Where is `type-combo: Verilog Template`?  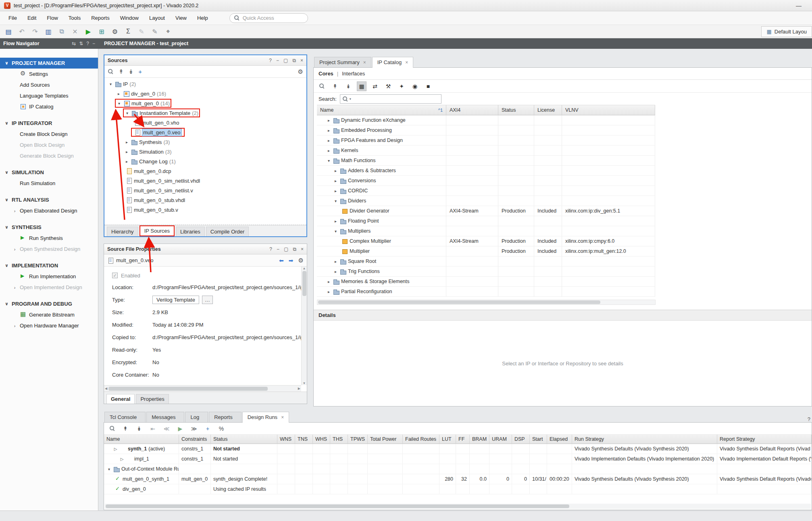 type-combo: Verilog Template is located at coordinates (176, 300).